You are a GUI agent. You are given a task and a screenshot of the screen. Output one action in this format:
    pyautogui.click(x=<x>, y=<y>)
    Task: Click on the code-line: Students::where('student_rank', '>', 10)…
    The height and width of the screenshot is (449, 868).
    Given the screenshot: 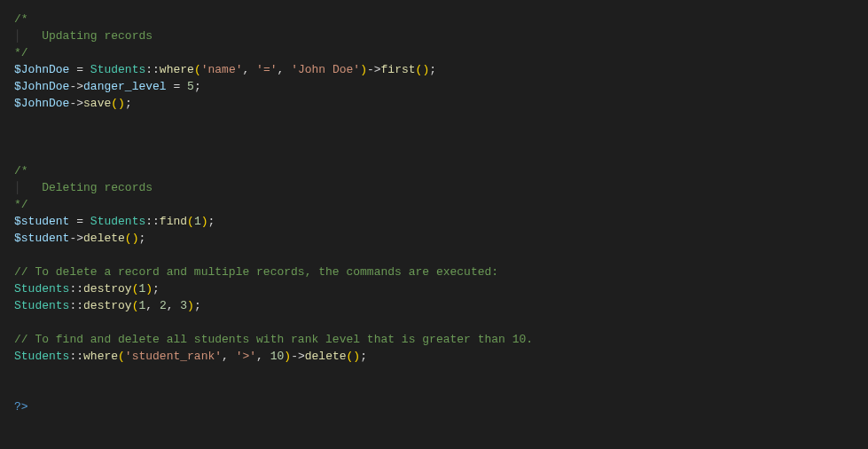 What is the action you would take?
    pyautogui.click(x=434, y=357)
    